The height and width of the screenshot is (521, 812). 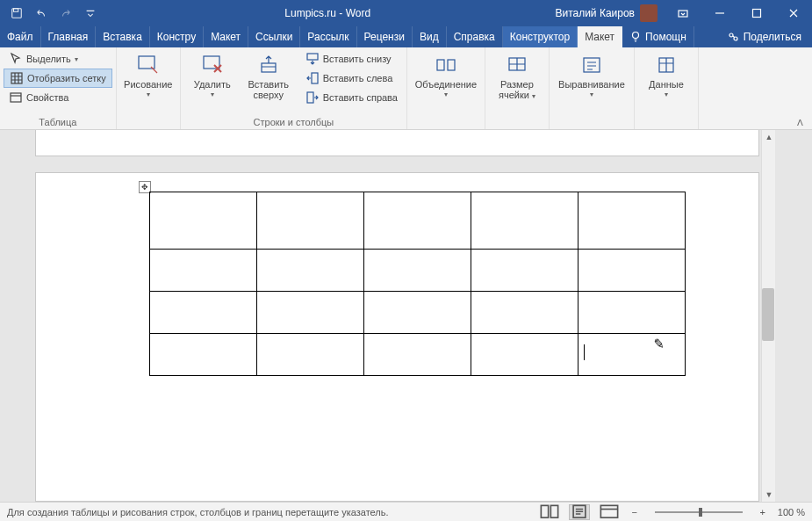 What do you see at coordinates (446, 74) in the screenshot?
I see `merge-button: Объединение ▾` at bounding box center [446, 74].